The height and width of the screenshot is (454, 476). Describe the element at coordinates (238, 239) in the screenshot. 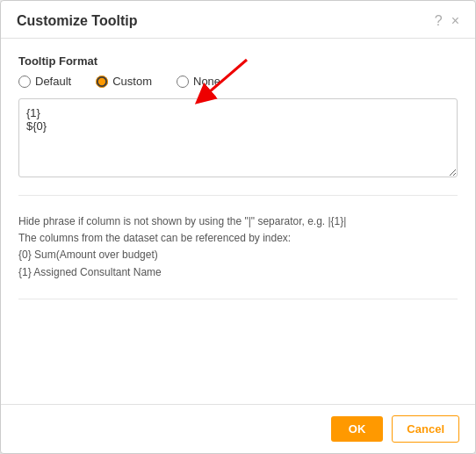

I see `hint-line2: The columns from the dataset can be refe…` at that location.